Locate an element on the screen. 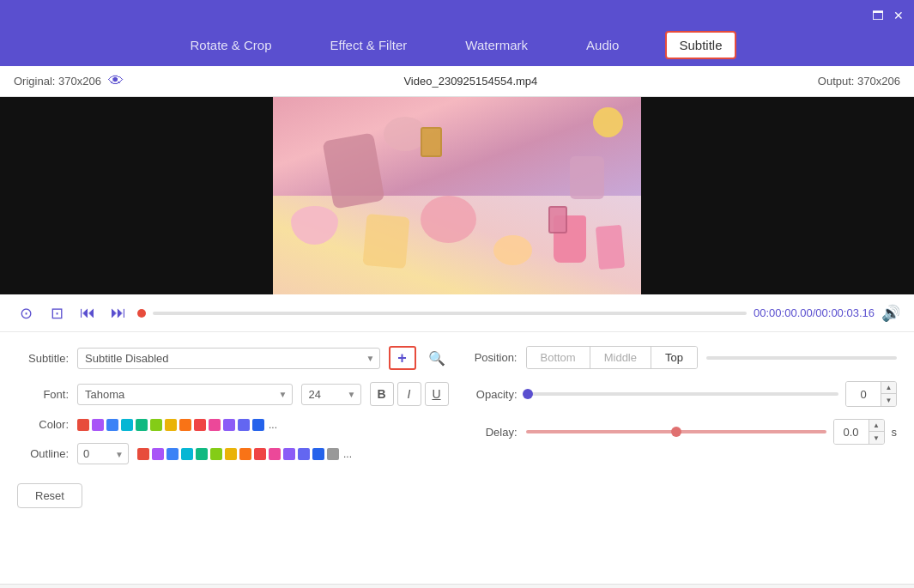 This screenshot has width=914, height=588. tab-subtitle: Subtitle is located at coordinates (700, 45).